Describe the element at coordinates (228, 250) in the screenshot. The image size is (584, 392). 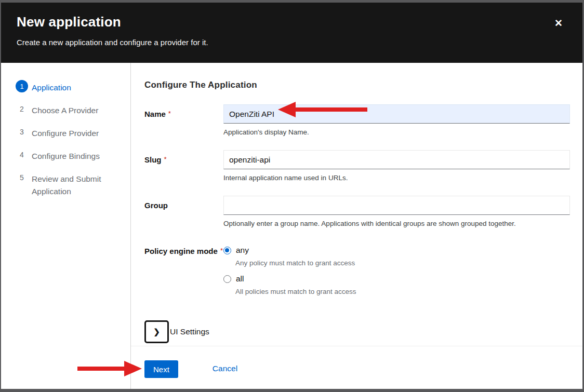
I see `radio-selected-icon` at that location.